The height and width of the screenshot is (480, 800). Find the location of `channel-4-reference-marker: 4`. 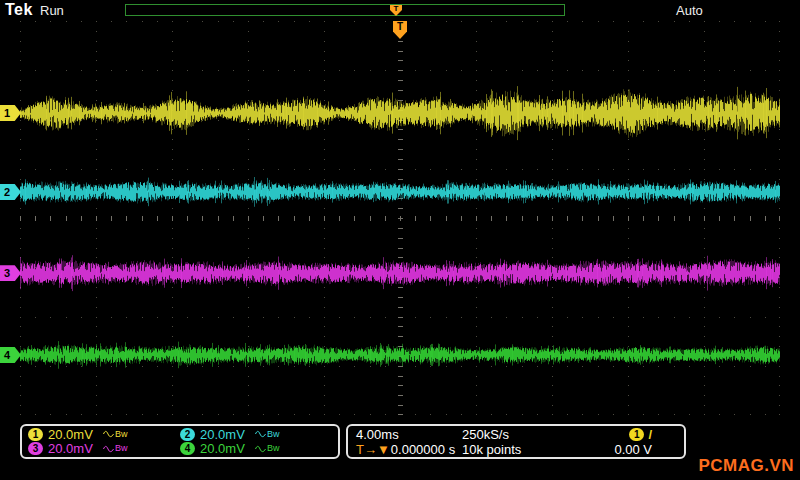

channel-4-reference-marker: 4 is located at coordinates (10, 355).